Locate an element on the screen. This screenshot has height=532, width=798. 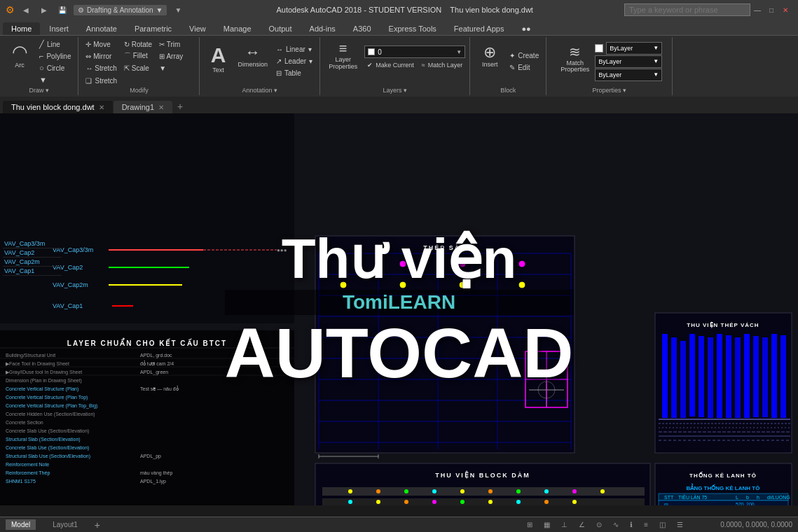
minimize-btn: — is located at coordinates (757, 10).